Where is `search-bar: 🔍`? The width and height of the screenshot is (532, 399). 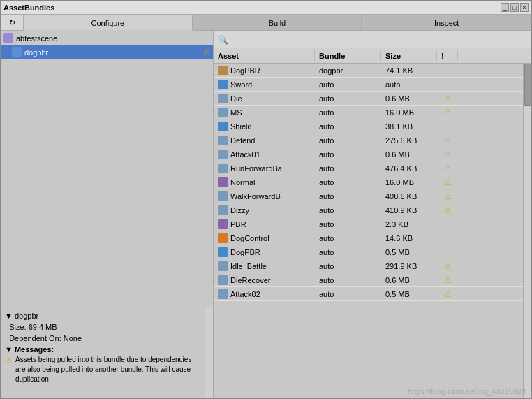 search-bar: 🔍 is located at coordinates (373, 40).